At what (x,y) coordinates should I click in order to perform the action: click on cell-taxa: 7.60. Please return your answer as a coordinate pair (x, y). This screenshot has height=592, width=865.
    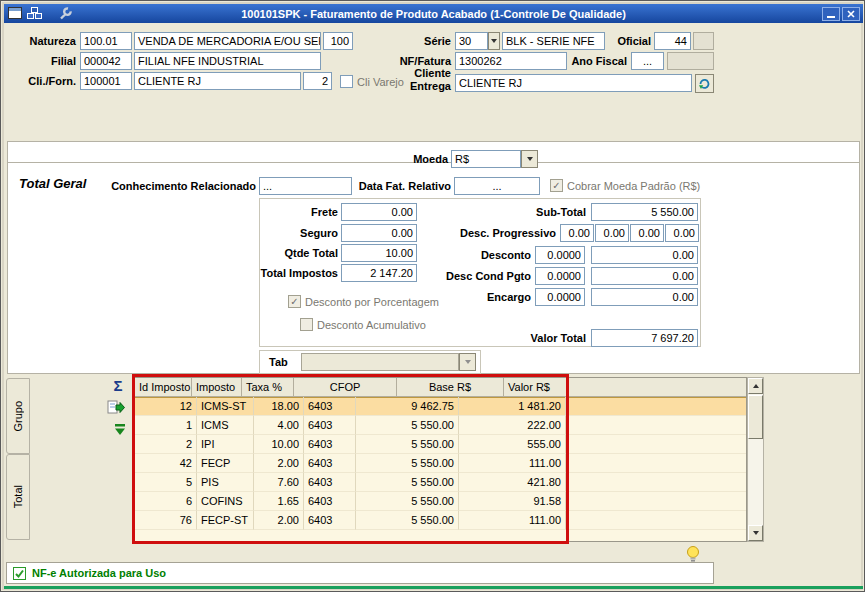
    Looking at the image, I should click on (279, 482).